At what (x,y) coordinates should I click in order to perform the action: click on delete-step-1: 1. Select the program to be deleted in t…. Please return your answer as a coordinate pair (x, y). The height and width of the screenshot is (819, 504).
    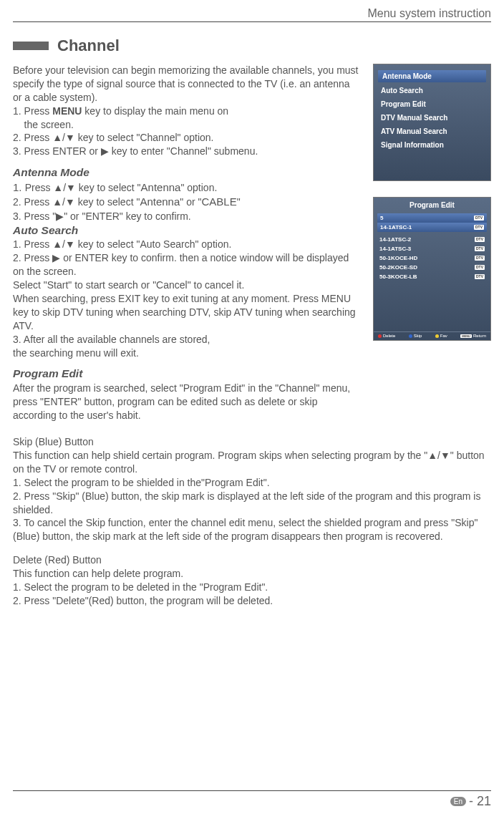
    Looking at the image, I should click on (252, 587).